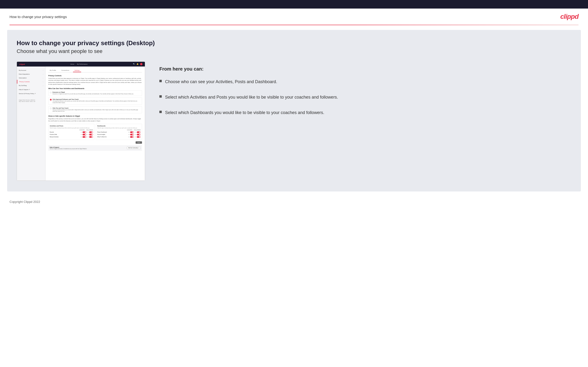  Describe the element at coordinates (95, 80) in the screenshot. I see `mock-privacy-section: Privacy Controls Control how you and you…` at that location.